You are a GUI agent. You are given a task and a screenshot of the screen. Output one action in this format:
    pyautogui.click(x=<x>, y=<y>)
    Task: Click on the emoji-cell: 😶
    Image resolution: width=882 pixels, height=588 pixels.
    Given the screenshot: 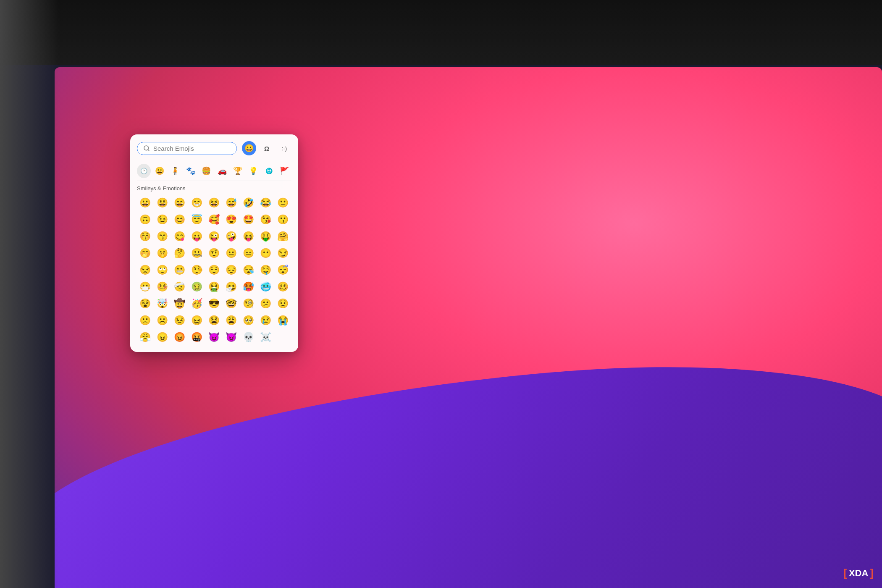 What is the action you would take?
    pyautogui.click(x=266, y=253)
    